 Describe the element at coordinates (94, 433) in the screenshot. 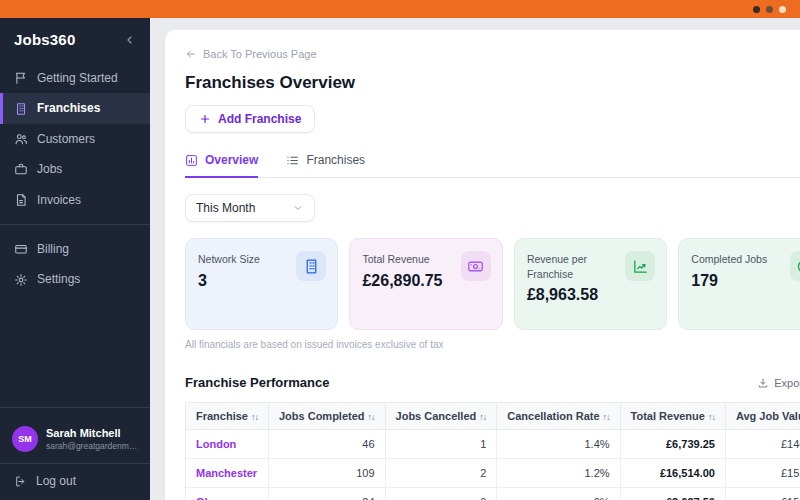

I see `user-name: Sarah Mitchell` at that location.